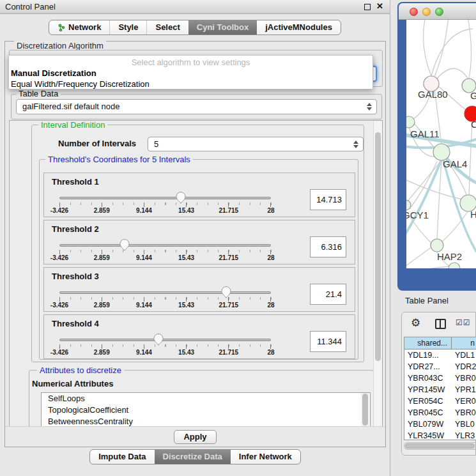 The width and height of the screenshot is (476, 476). What do you see at coordinates (441, 324) in the screenshot?
I see `split-columns-icon` at bounding box center [441, 324].